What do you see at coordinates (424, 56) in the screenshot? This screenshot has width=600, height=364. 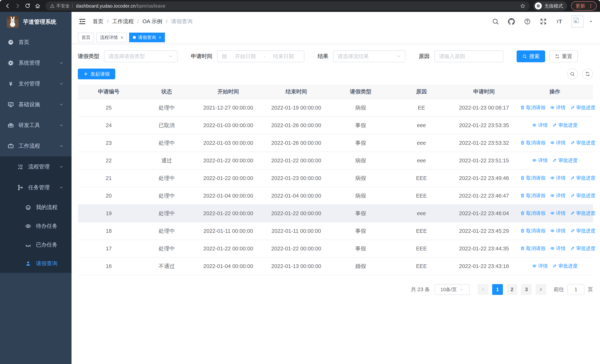 I see `reason-label: 原因` at bounding box center [424, 56].